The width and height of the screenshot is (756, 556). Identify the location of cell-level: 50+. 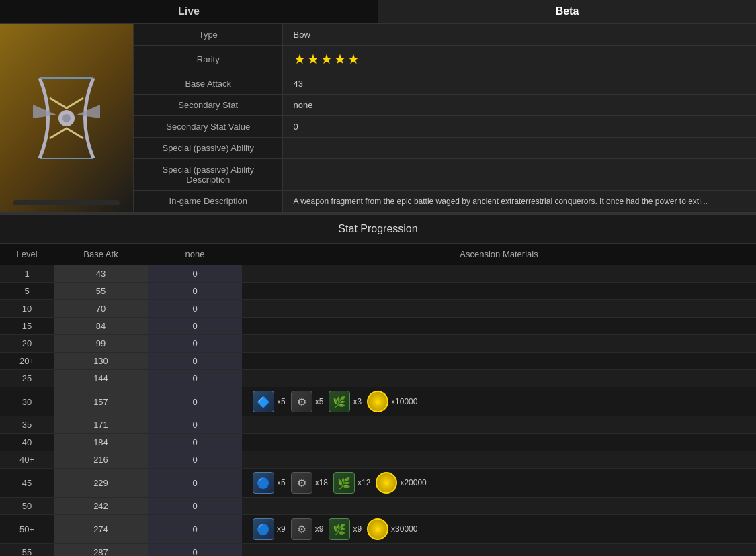
(27, 529).